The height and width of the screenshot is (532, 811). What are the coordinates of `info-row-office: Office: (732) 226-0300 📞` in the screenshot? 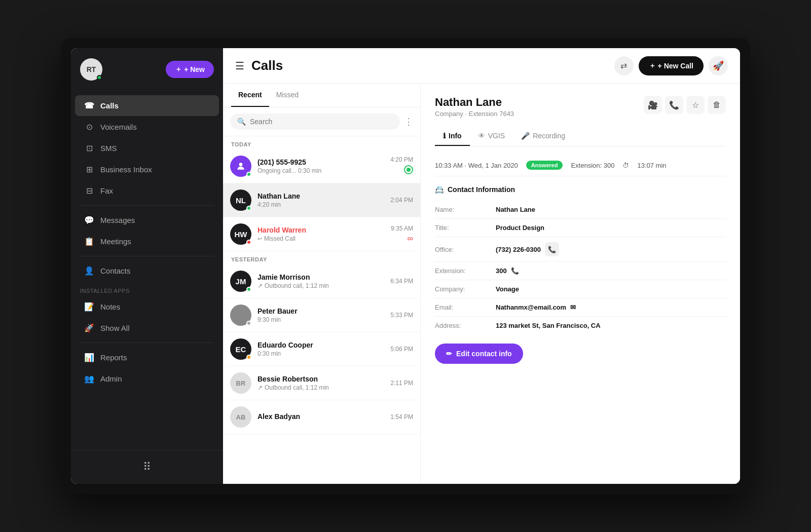 It's located at (580, 249).